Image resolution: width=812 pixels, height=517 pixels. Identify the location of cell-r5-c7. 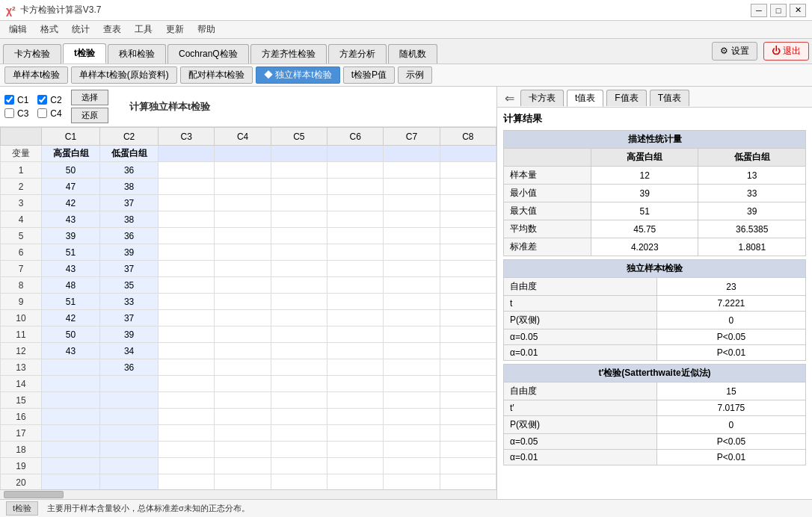
(411, 253).